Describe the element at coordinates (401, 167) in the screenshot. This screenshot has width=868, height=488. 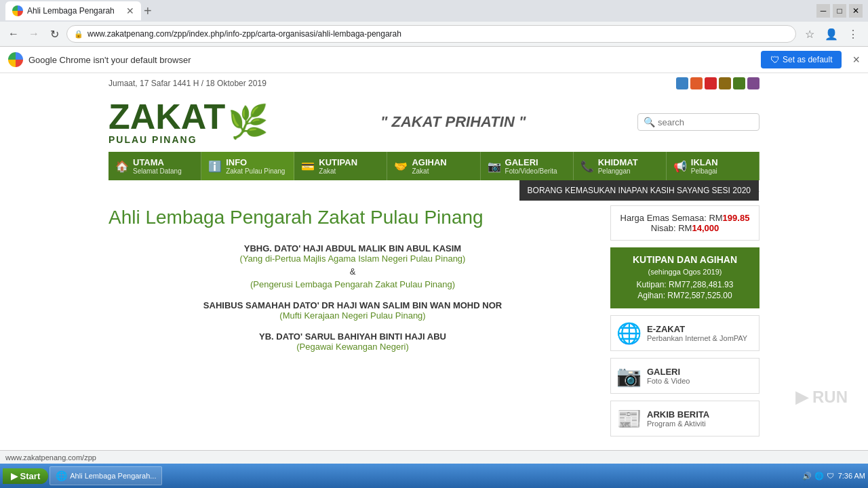
I see `agihan-icon: 🤝` at that location.